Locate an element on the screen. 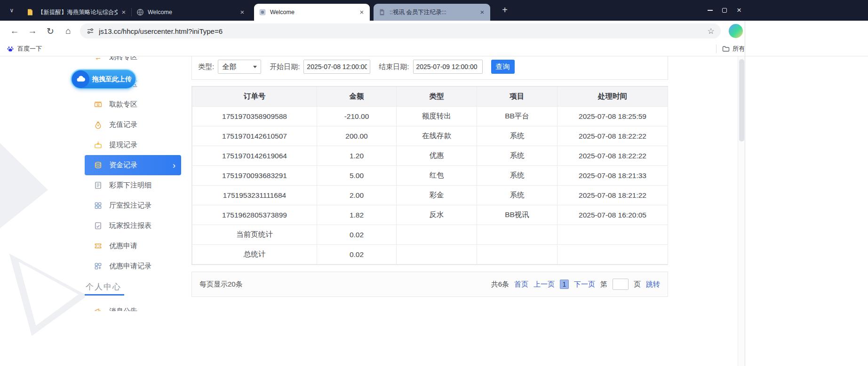 This screenshot has width=868, height=366. next-page-link: 下一页 is located at coordinates (584, 285).